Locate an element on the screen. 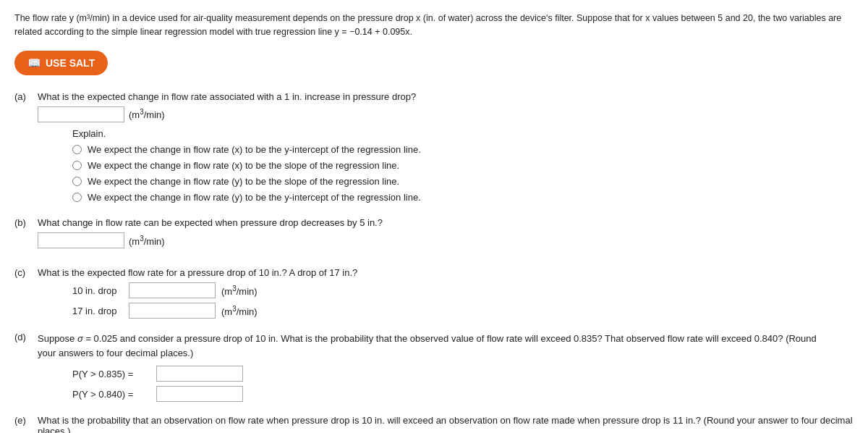  use-salt-label: USE SALT is located at coordinates (70, 63).